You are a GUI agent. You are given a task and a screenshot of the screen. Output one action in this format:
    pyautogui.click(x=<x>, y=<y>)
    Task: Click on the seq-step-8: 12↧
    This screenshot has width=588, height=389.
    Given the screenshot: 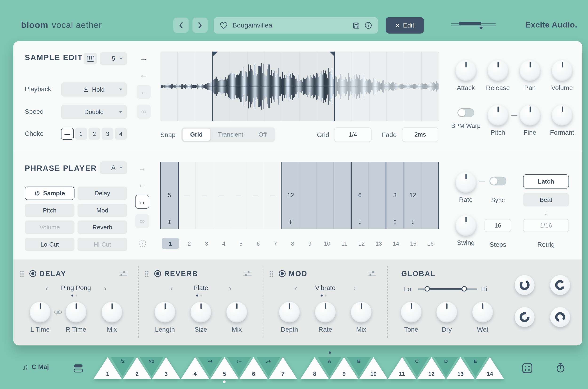 What is the action you would take?
    pyautogui.click(x=290, y=195)
    